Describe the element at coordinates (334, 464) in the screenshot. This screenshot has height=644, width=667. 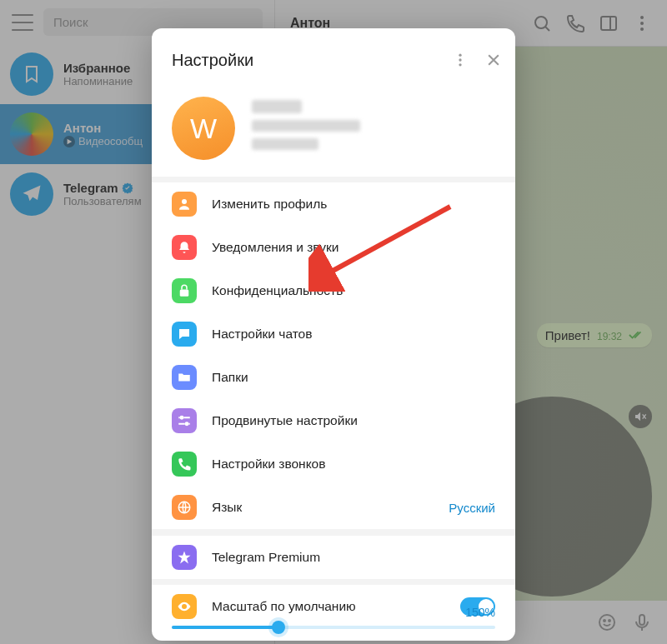
I see `settings-item-calls: Настройки звонков` at that location.